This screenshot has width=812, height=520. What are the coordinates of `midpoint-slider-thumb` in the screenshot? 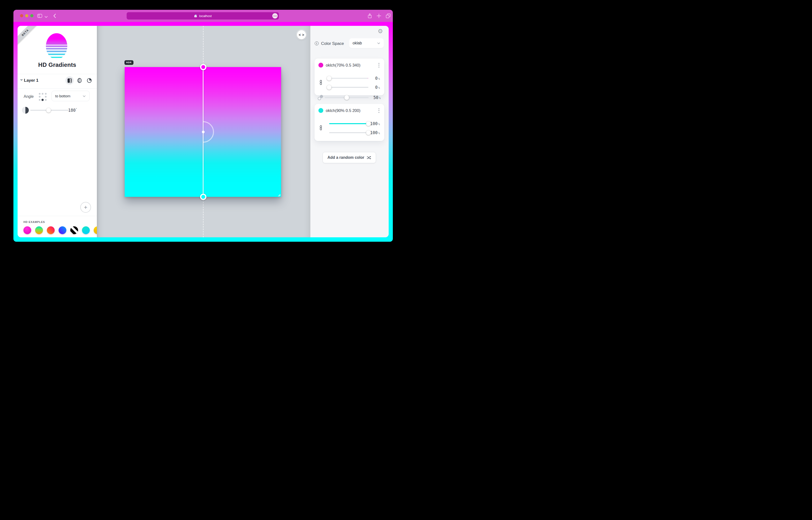 It's located at (347, 98).